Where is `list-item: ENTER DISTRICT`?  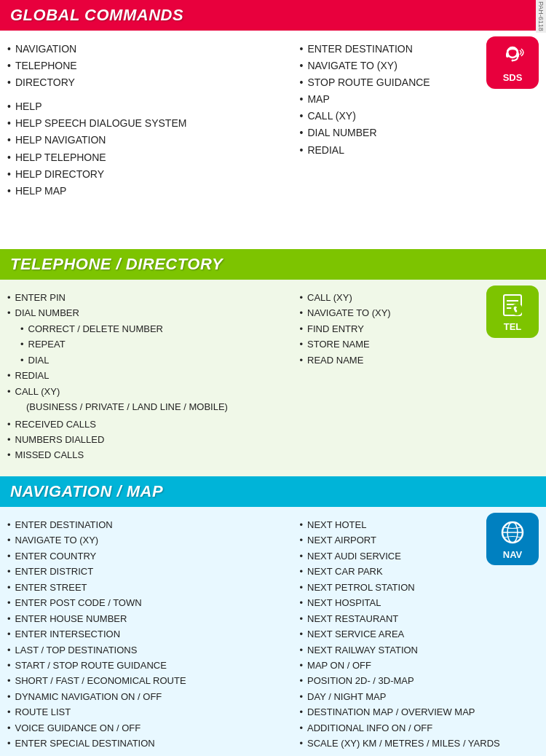 list-item: ENTER DISTRICT is located at coordinates (150, 571).